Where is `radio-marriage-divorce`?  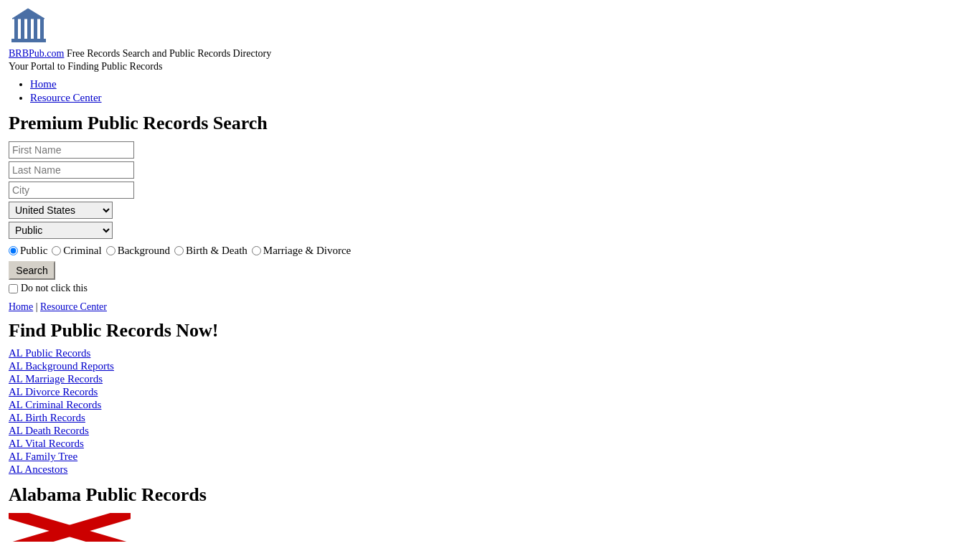
radio-marriage-divorce is located at coordinates (257, 251).